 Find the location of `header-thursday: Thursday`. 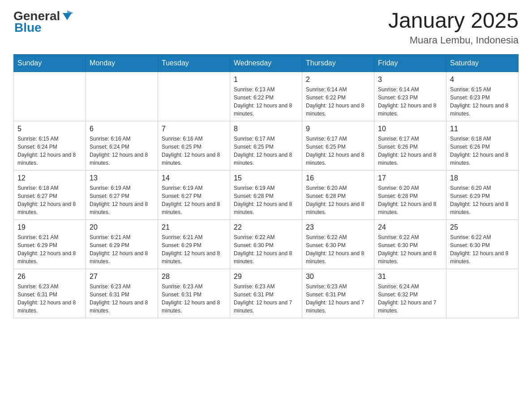

header-thursday: Thursday is located at coordinates (339, 63).